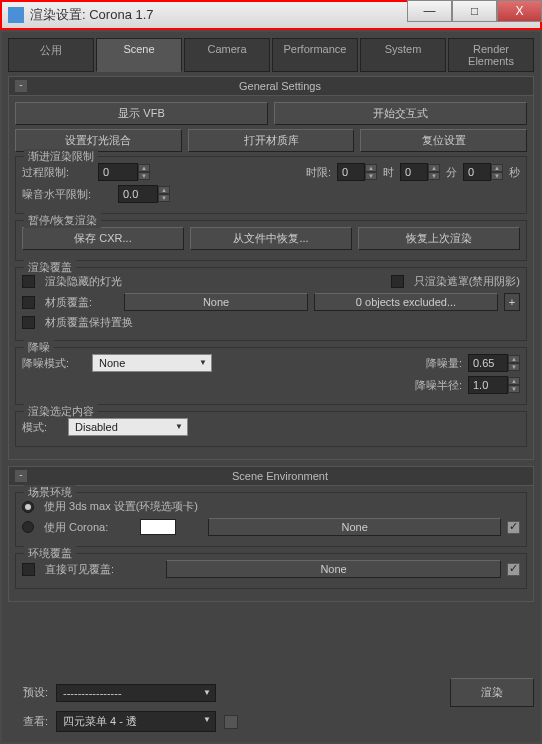 The width and height of the screenshot is (542, 744). I want to click on group-selected: 渲染选定内容 模式: Disabled, so click(271, 429).